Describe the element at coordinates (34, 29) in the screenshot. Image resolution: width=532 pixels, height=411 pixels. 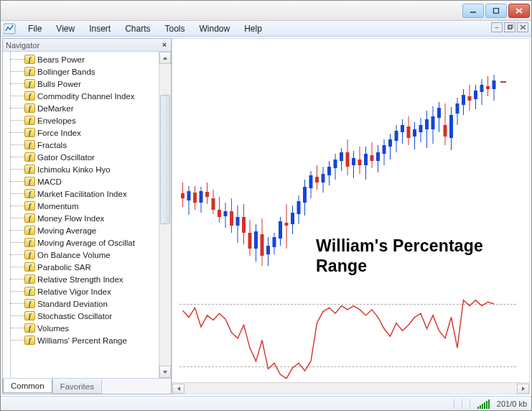
I see `menu-file: File` at that location.